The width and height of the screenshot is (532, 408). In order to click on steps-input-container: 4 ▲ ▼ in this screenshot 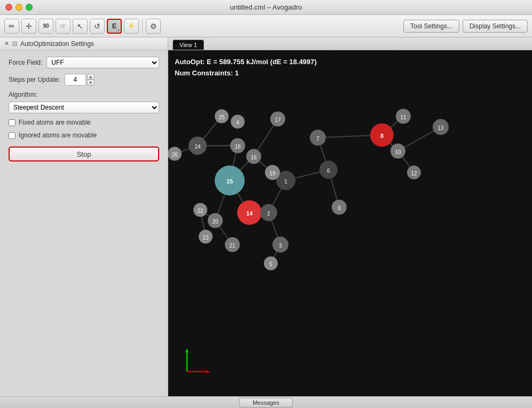, I will do `click(80, 80)`.